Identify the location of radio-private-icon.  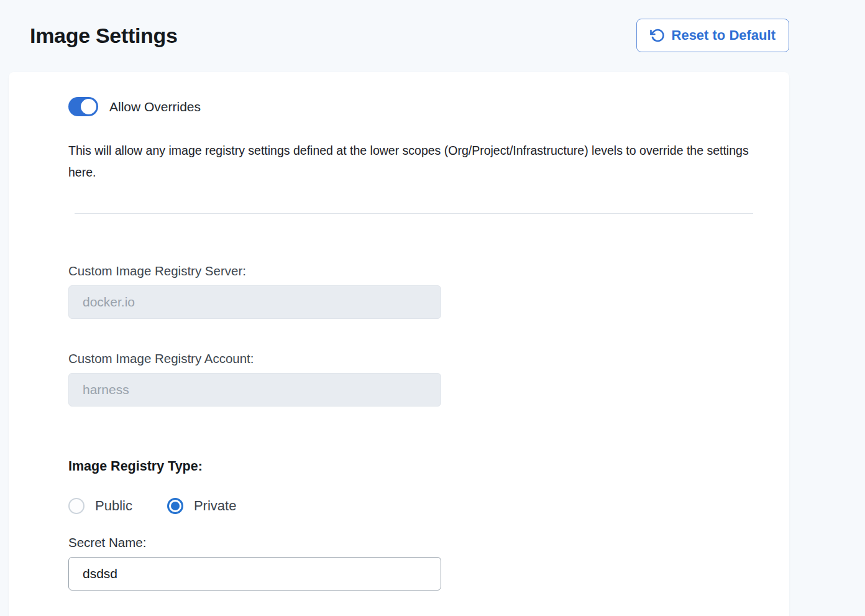
(175, 506).